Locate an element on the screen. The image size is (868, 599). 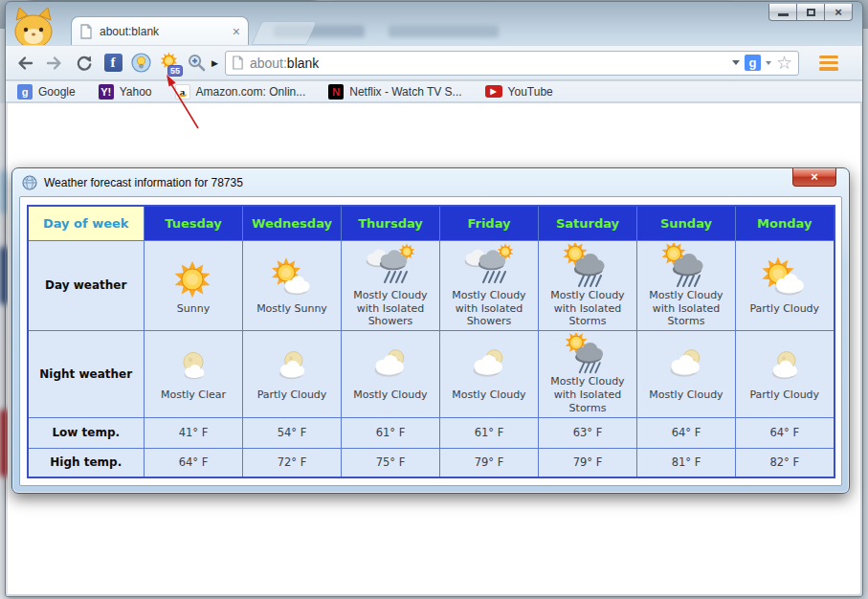
row-label-night-weather: Night weather is located at coordinates (86, 373).